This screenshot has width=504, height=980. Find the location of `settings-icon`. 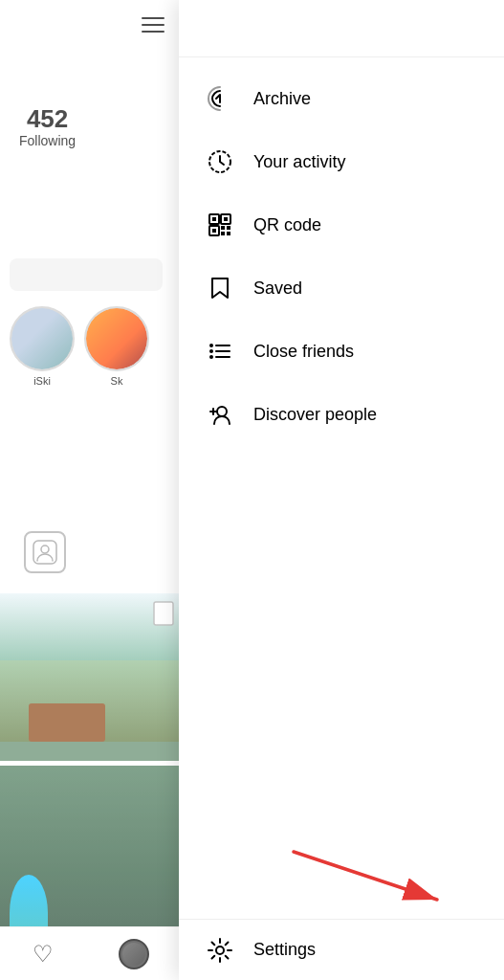

settings-icon is located at coordinates (220, 950).